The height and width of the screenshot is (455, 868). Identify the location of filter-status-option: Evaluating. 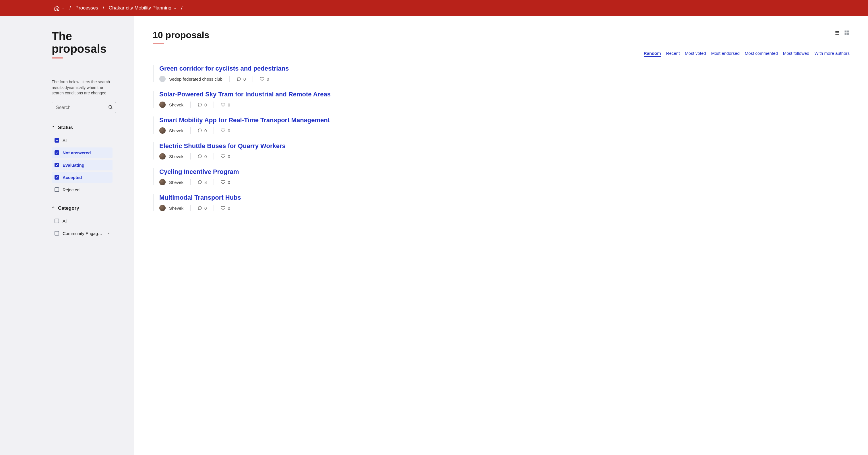
(82, 165).